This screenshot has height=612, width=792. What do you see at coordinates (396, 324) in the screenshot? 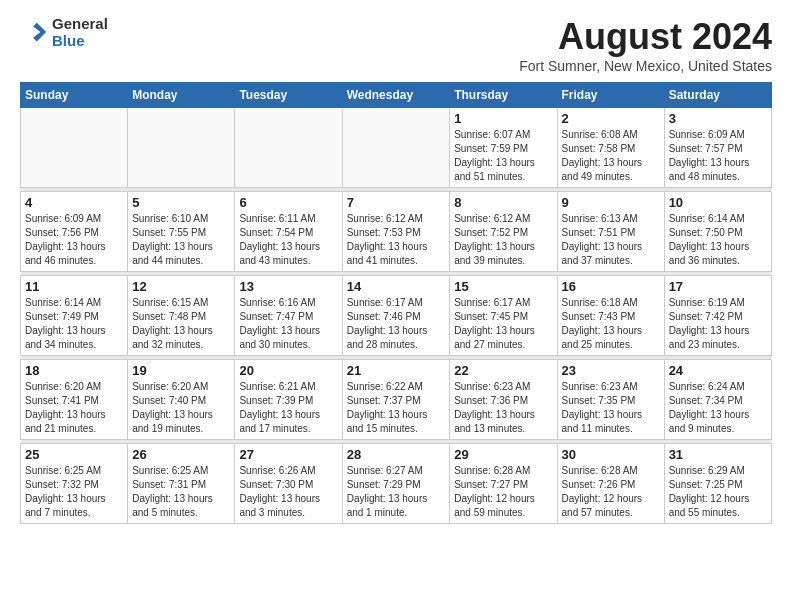
I see `day-info: Sunrise: 6:17 AM Sunset: 7:46 PM Dayligh…` at bounding box center [396, 324].